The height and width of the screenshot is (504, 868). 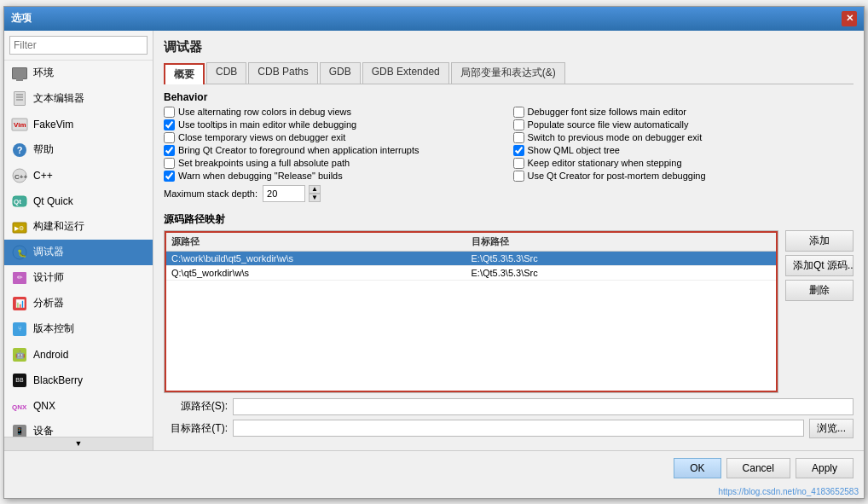 I want to click on stack-depth-row: Maximum stack depth: ▲ ▼, so click(x=508, y=194).